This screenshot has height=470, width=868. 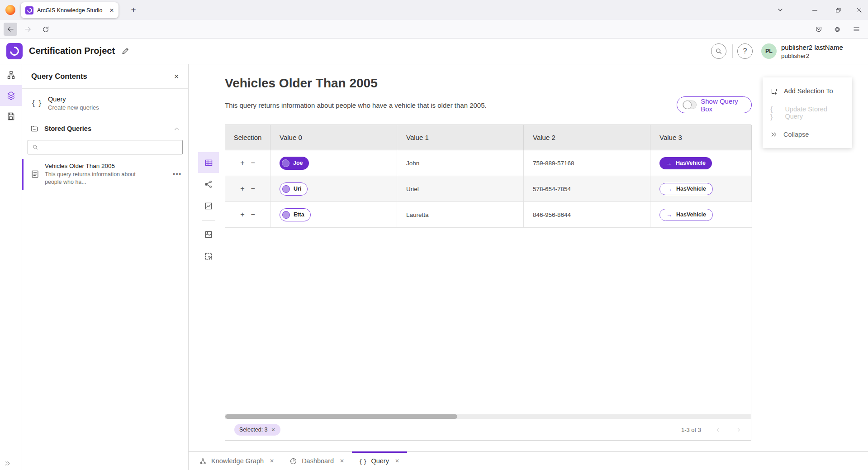 What do you see at coordinates (738, 430) in the screenshot?
I see `next-page-icon` at bounding box center [738, 430].